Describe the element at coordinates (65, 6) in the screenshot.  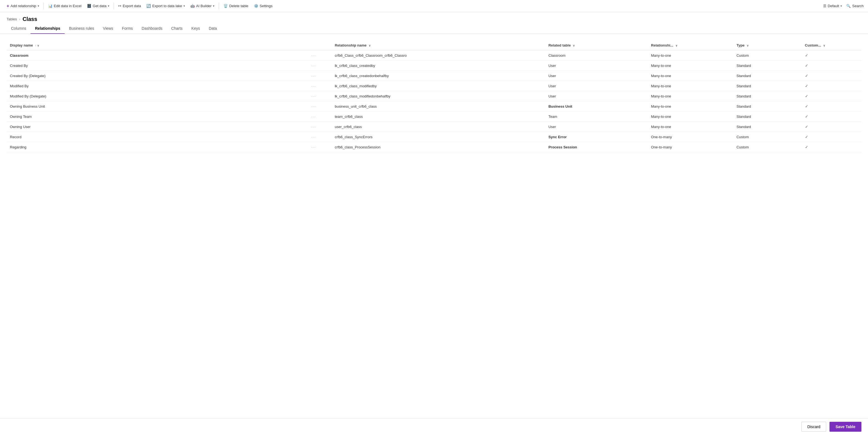
I see `edit-excel-button: 📊 Edit data in Excel` at that location.